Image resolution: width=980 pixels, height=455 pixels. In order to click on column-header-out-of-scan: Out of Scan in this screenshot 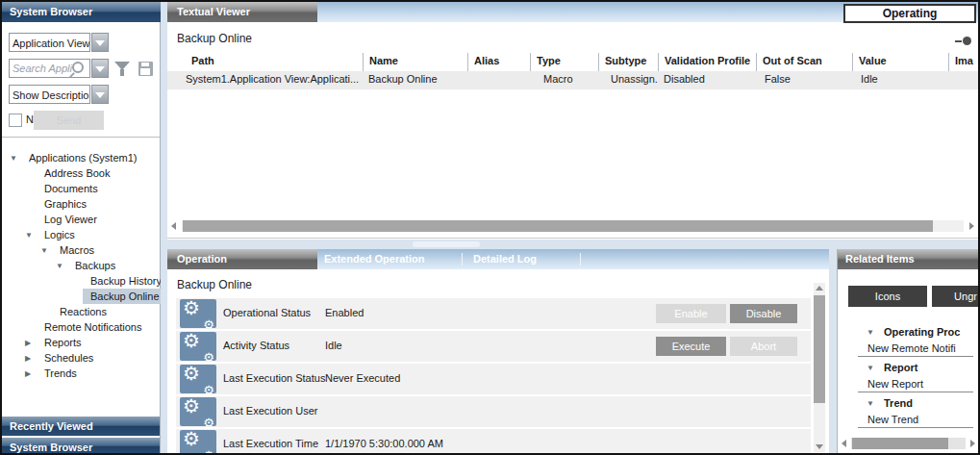, I will do `click(804, 62)`.